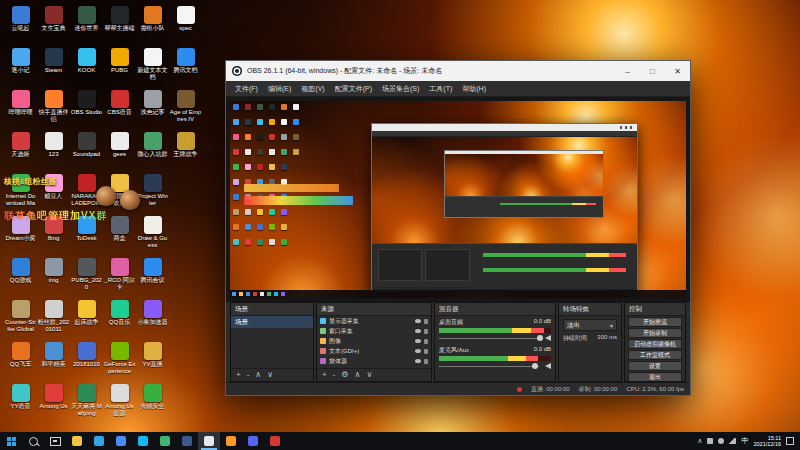  What do you see at coordinates (152, 67) in the screenshot?
I see `desktop-icon: 新建文本文档` at bounding box center [152, 67].